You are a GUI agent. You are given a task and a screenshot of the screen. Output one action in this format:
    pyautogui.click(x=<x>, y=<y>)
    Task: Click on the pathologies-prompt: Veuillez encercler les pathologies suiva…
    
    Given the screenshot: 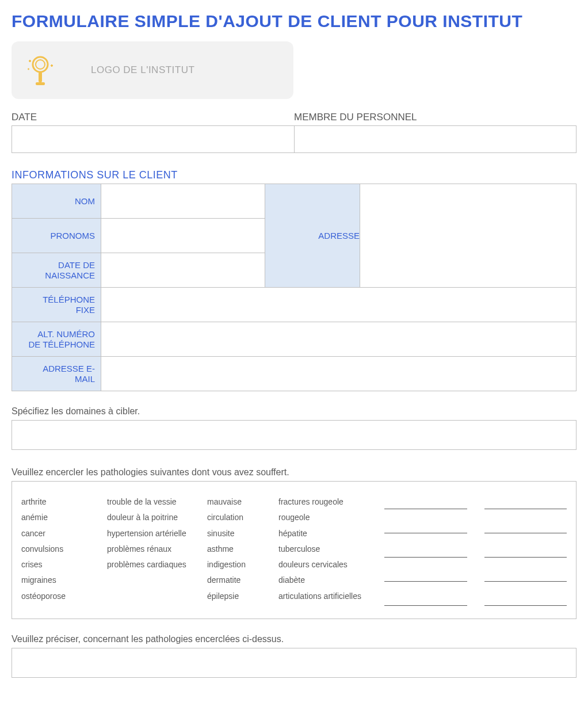 What is the action you would take?
    pyautogui.click(x=294, y=472)
    